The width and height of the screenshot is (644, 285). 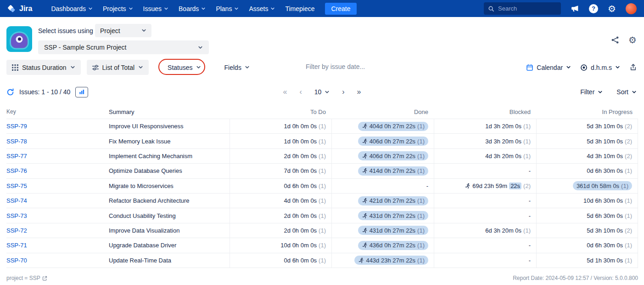 What do you see at coordinates (17, 186) in the screenshot?
I see `issue-key-link: SSP-75` at bounding box center [17, 186].